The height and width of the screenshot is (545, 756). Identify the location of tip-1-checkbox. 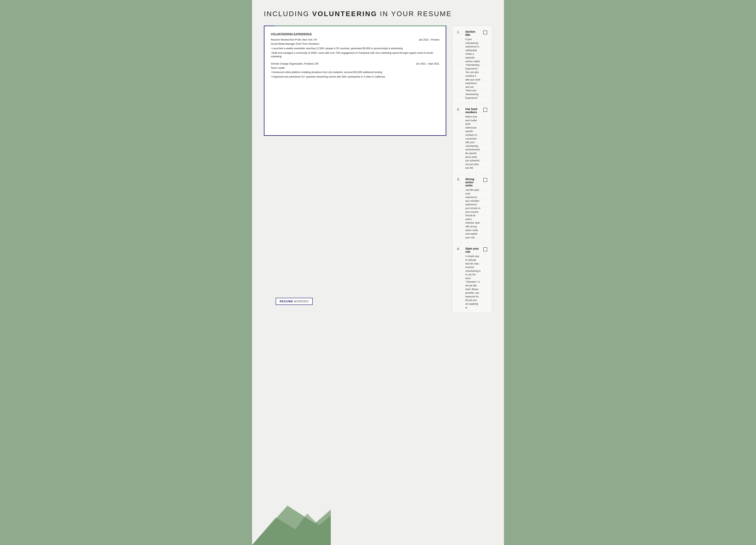
(485, 33).